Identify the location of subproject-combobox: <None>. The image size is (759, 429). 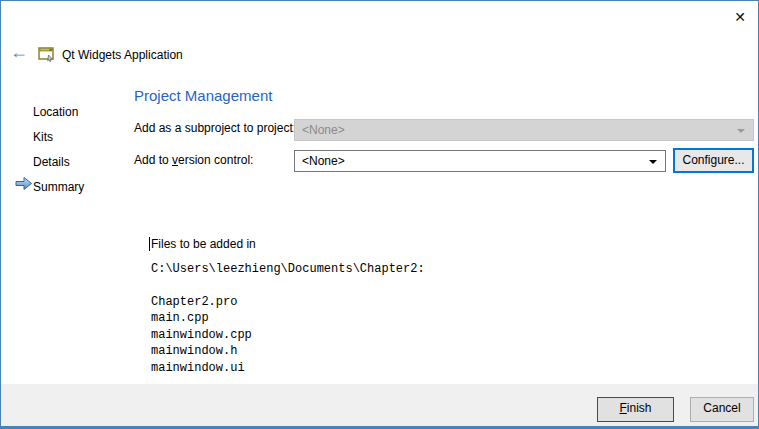
(524, 130).